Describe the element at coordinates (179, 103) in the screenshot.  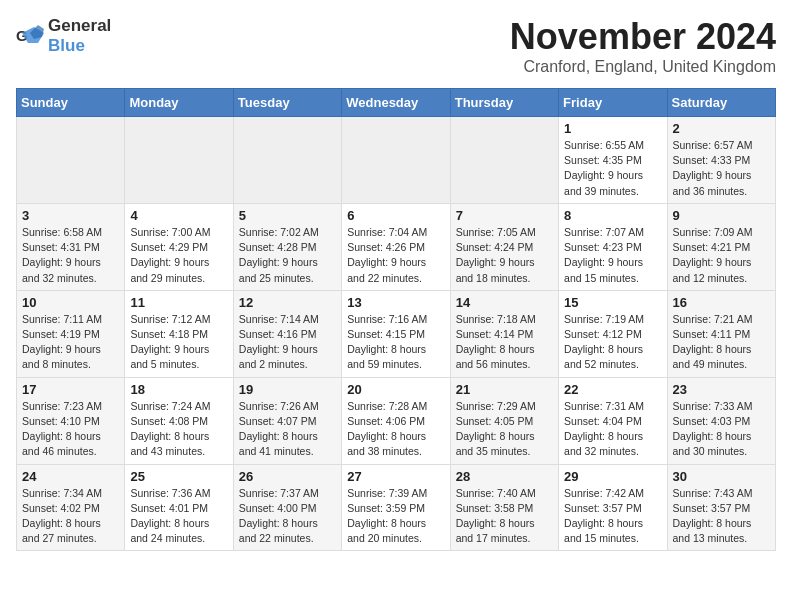
I see `col-header-monday: Monday` at that location.